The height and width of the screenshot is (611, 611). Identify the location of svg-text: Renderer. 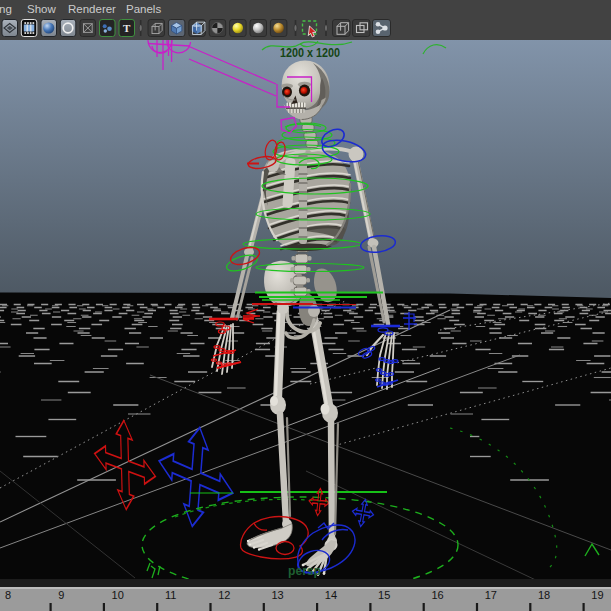
(92, 9).